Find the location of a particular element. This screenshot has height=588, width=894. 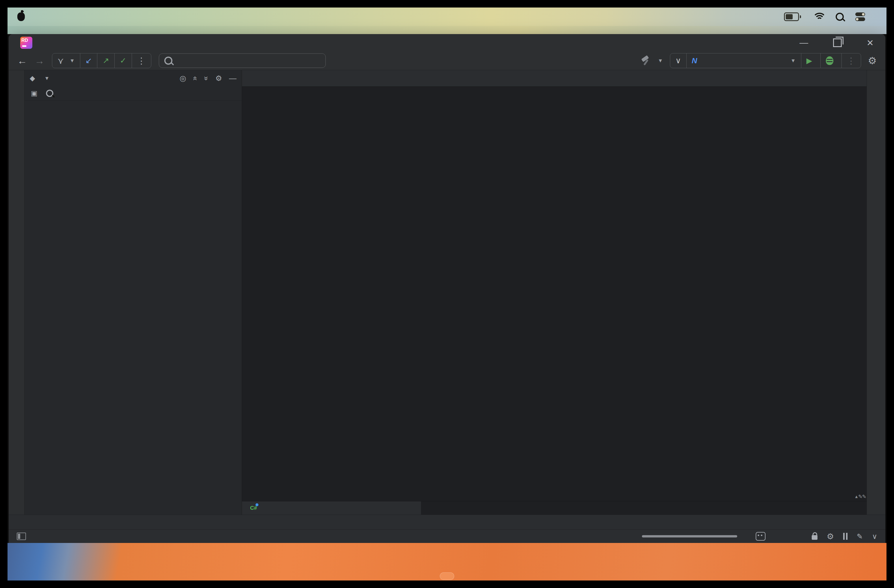

settings-gear-icon: ⚙ is located at coordinates (872, 61).